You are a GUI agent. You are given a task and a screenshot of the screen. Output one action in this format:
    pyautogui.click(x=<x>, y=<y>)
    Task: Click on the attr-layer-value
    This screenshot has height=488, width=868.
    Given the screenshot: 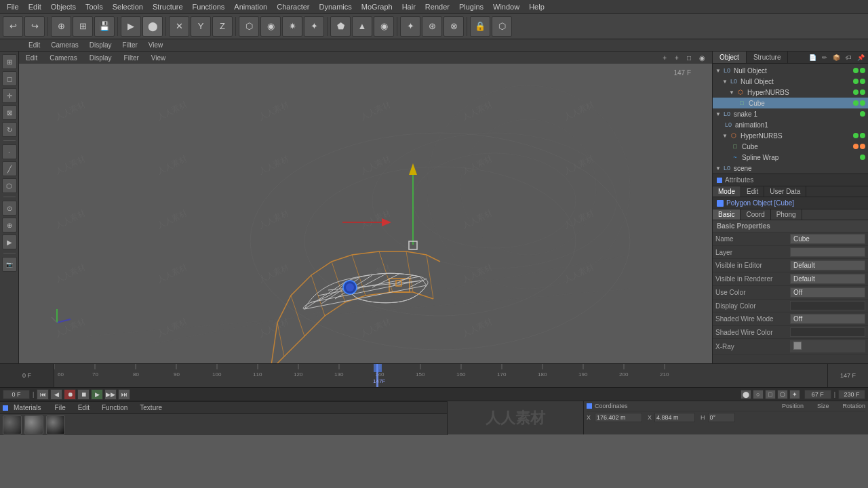 What is the action you would take?
    pyautogui.click(x=827, y=252)
    